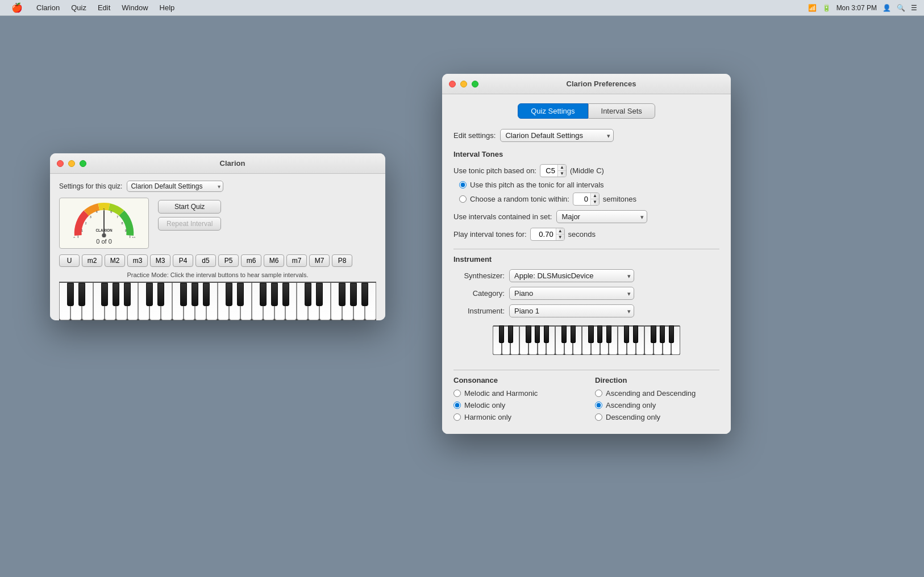  What do you see at coordinates (552, 111) in the screenshot?
I see `tab-quiz-settings: Quiz Settings` at bounding box center [552, 111].